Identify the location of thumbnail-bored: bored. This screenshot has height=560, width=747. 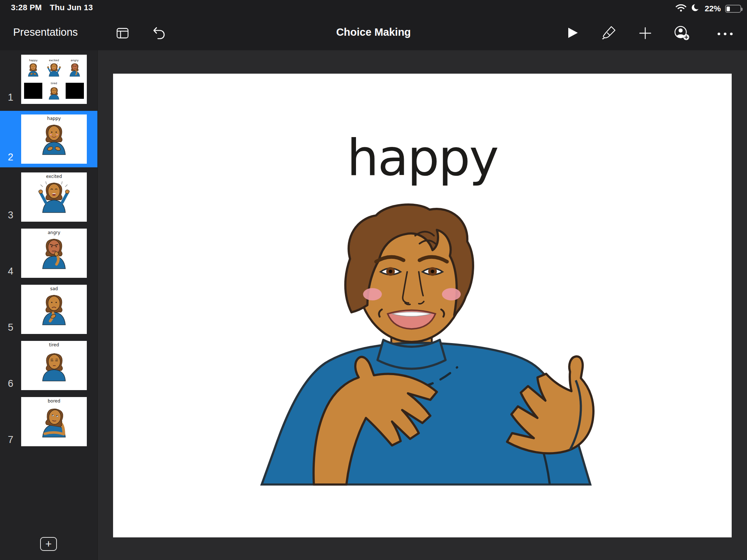
(54, 421).